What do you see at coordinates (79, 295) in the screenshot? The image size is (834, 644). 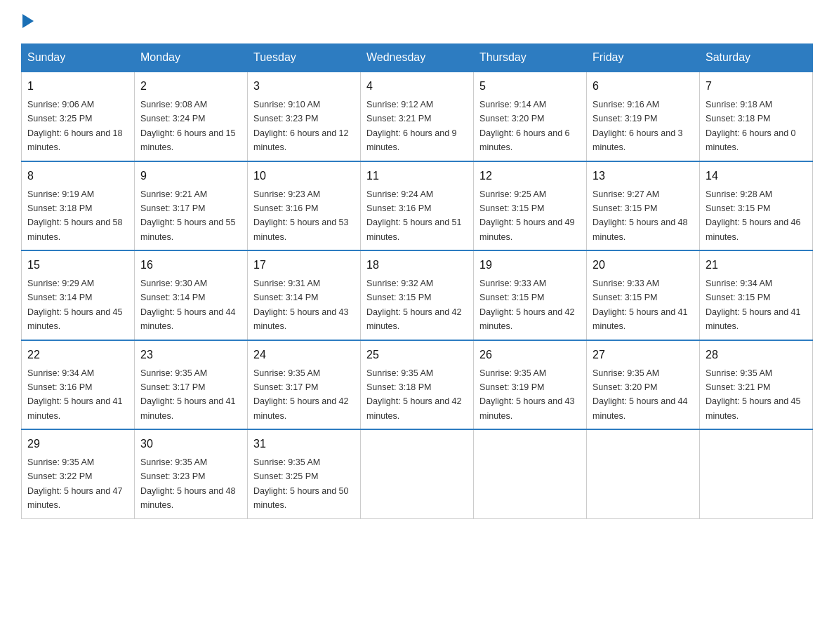 I see `calendar-day-cell: 15 Sunrise: 9:29 AMSunset: 3:14 PMDaylig…` at bounding box center [79, 295].